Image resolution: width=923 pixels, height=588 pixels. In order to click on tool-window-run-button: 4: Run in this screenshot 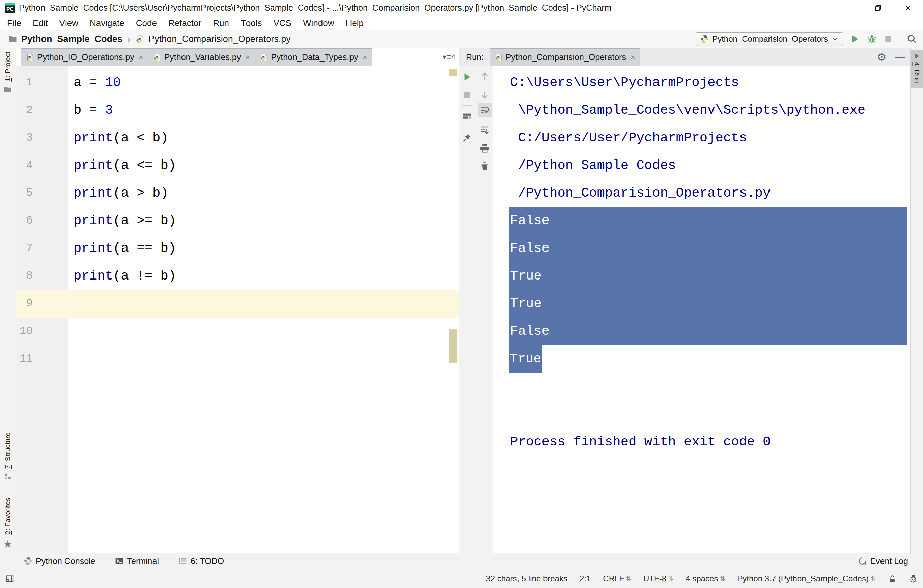, I will do `click(917, 69)`.